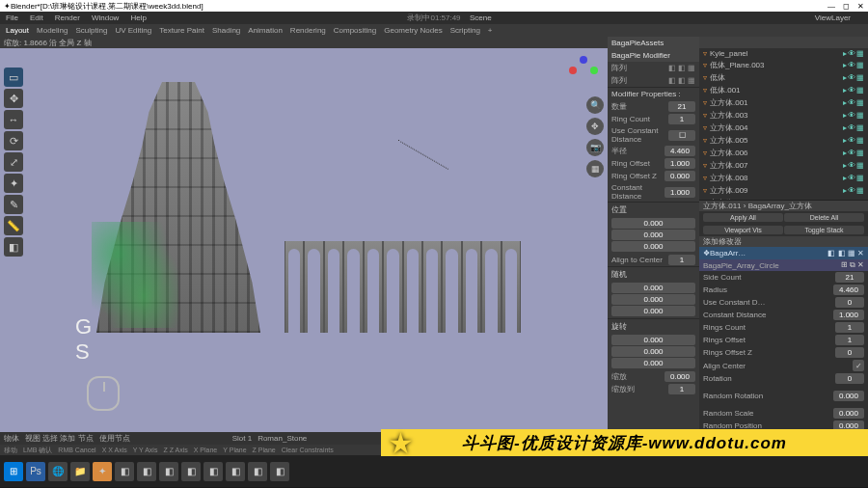 Image resolution: width=868 pixels, height=488 pixels. I want to click on in-ucd: 0, so click(850, 303).